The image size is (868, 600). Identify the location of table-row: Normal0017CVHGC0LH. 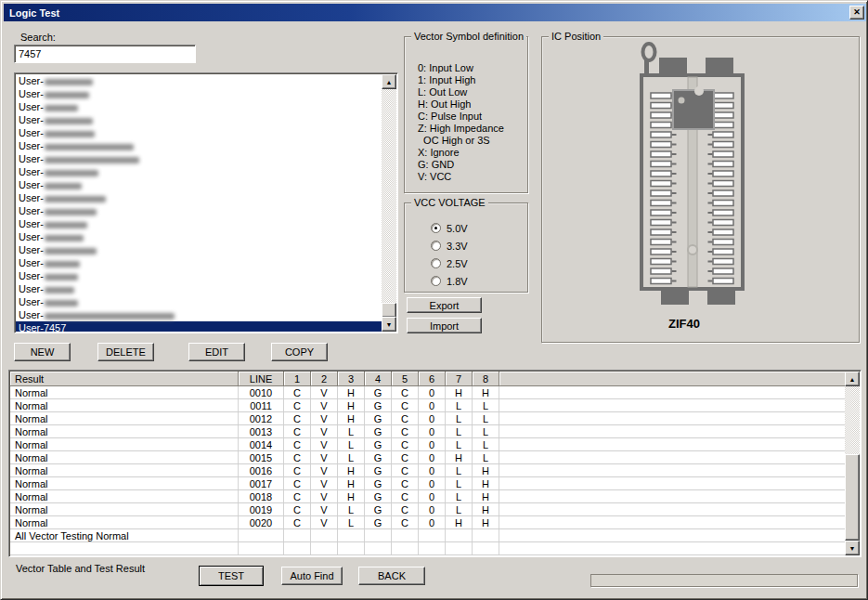
(429, 484).